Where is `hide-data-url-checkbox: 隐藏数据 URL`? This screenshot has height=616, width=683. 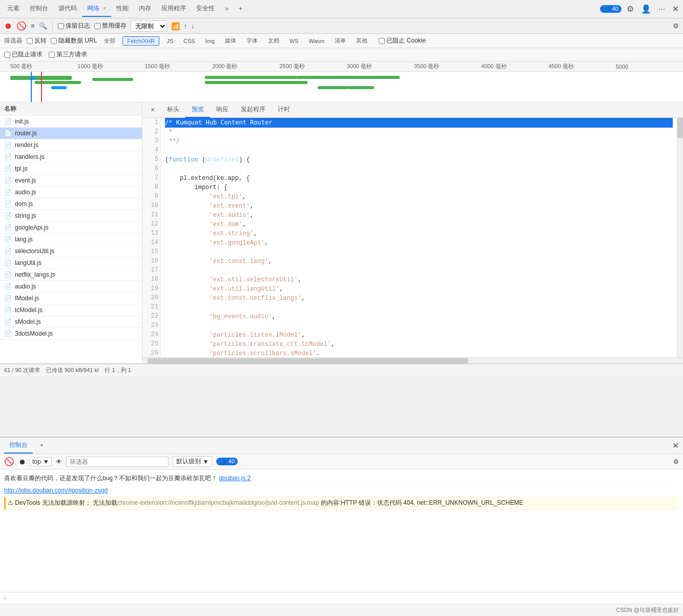
hide-data-url-checkbox: 隐藏数据 URL is located at coordinates (74, 41).